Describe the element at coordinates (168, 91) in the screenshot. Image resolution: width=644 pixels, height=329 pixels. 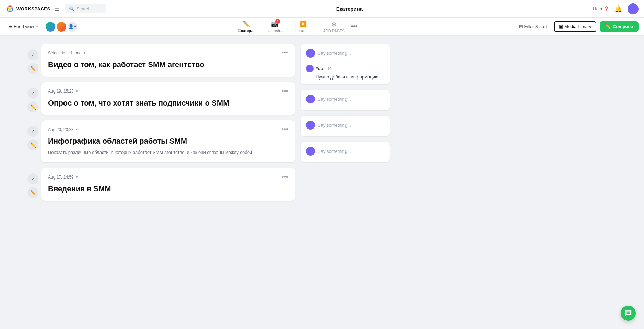
I see `post-header-2: Aug 19, 15:23 ▼ •••` at that location.